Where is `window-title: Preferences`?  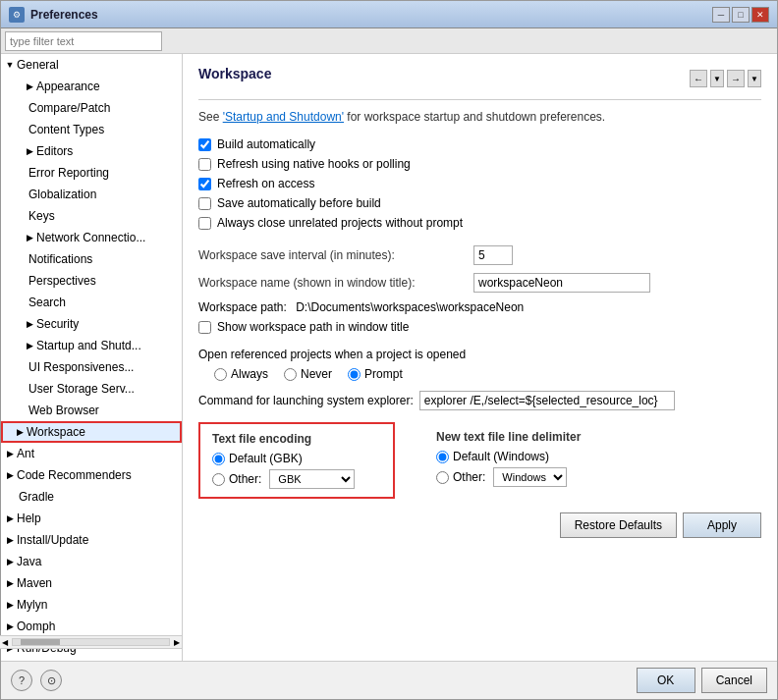 window-title: Preferences is located at coordinates (371, 15).